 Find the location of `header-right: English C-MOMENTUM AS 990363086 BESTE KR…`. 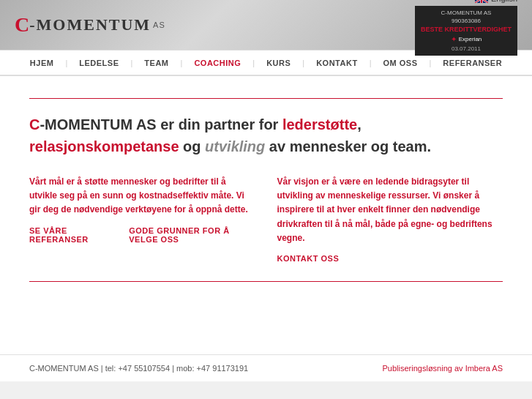

header-right: English C-MOMENTUM AS 990363086 BESTE KR… is located at coordinates (466, 28).